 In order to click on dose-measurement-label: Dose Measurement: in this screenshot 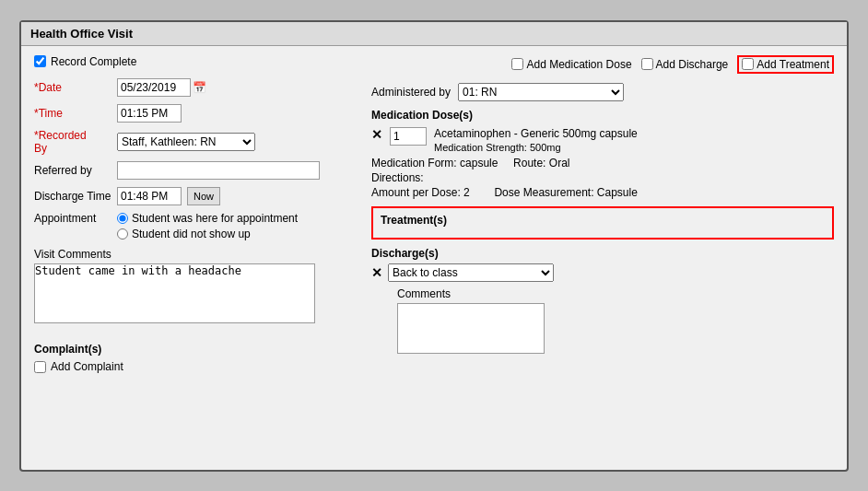, I will do `click(544, 193)`.